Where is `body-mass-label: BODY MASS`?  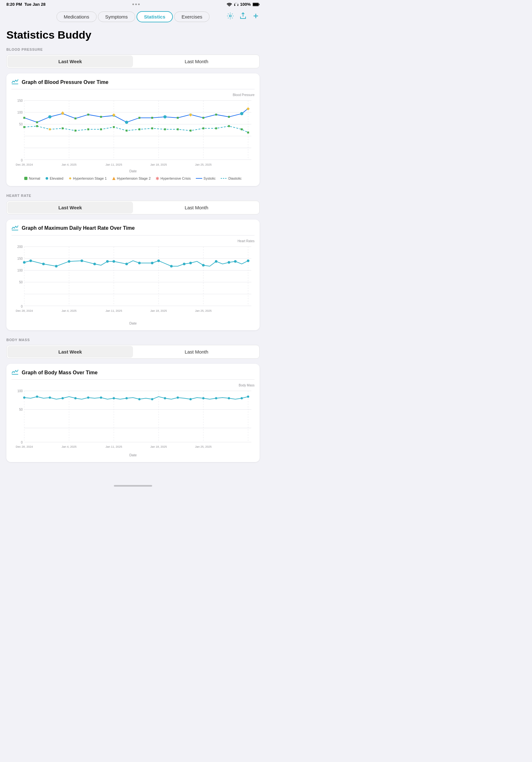
body-mass-label: BODY MASS is located at coordinates (133, 340).